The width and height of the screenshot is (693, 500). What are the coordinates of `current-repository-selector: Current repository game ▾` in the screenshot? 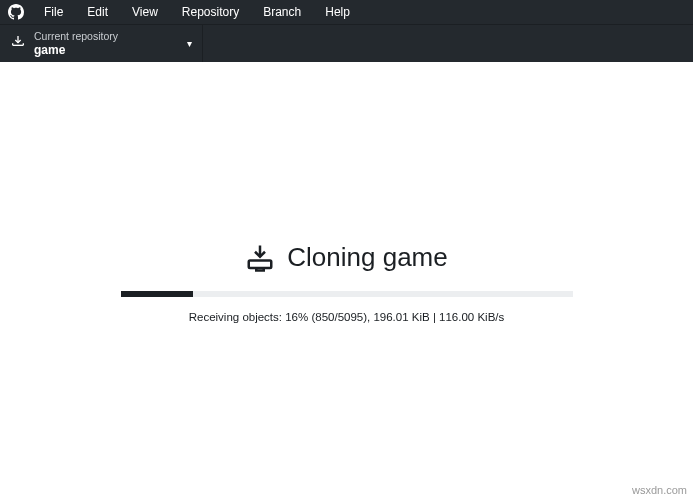 It's located at (102, 44).